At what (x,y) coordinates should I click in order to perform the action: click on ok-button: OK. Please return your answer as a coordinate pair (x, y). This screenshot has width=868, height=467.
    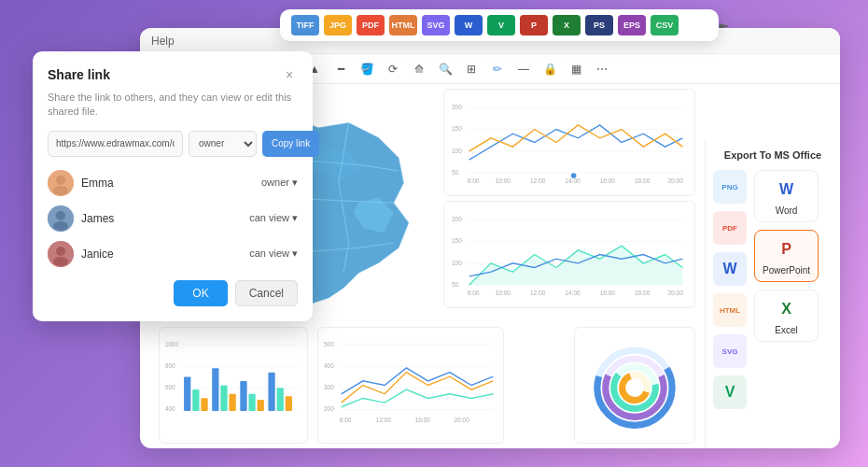
    Looking at the image, I should click on (200, 293).